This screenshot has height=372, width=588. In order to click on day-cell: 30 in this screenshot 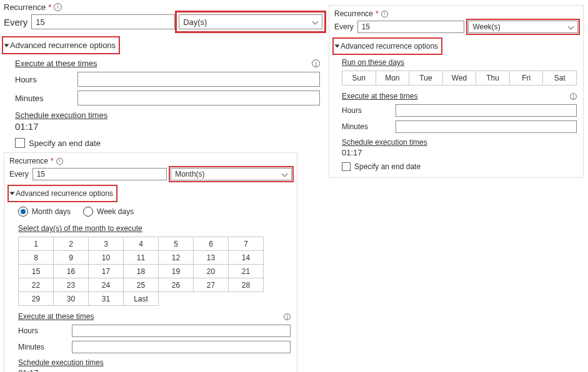, I will do `click(71, 299)`.